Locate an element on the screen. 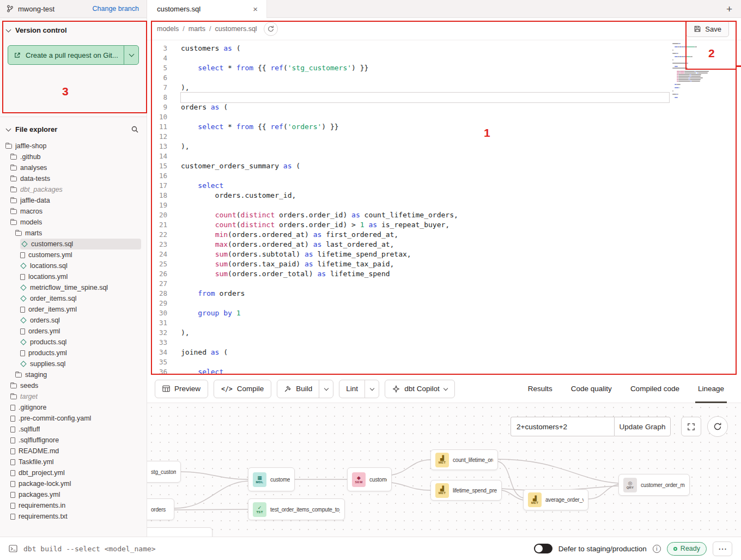  tree-item-label: customers.yml is located at coordinates (50, 255).